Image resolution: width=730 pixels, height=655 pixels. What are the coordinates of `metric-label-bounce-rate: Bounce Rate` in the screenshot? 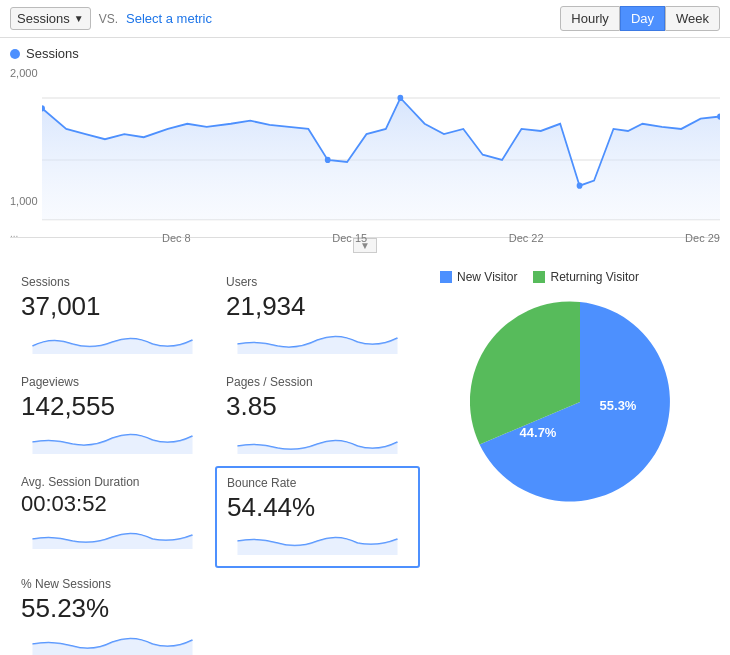 It's located at (318, 483).